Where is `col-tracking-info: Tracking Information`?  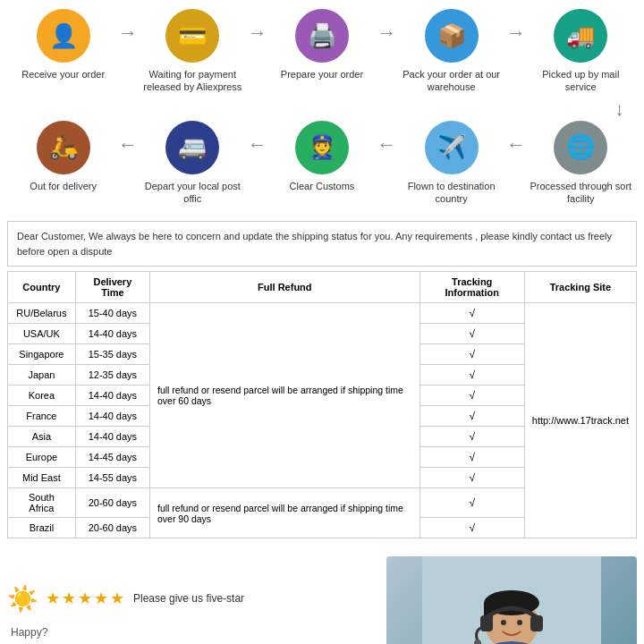 col-tracking-info: Tracking Information is located at coordinates (472, 288).